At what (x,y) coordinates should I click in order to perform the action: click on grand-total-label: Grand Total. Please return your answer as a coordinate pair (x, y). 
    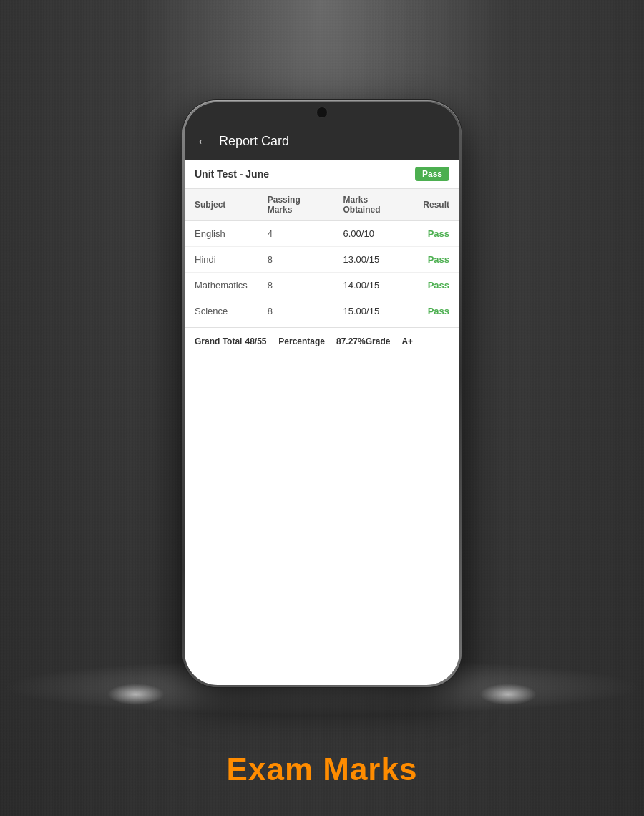
    Looking at the image, I should click on (218, 341).